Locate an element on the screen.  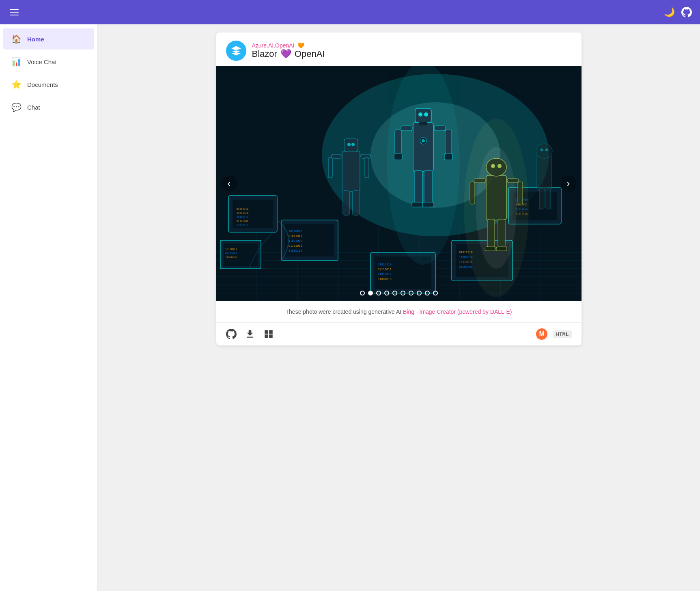
grid-button is located at coordinates (269, 334).